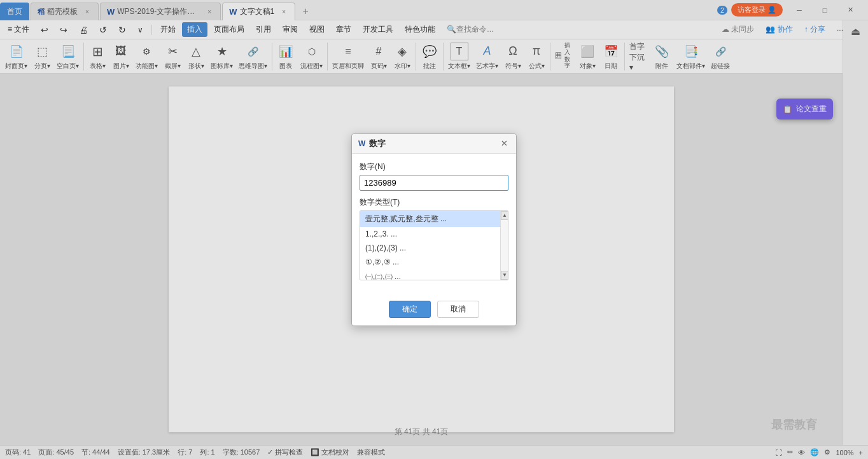 This screenshot has height=459, width=868. Describe the element at coordinates (434, 245) in the screenshot. I see `number-type-listbox: 壹元整,贰元整,叁元整 ... 1.,2.,3. ... (1),(2),(3)…` at that location.